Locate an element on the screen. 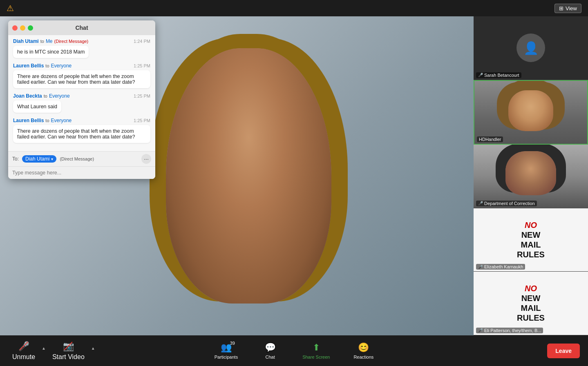 The height and width of the screenshot is (366, 588). chat-bubble-3: What Lauren said is located at coordinates (37, 107).